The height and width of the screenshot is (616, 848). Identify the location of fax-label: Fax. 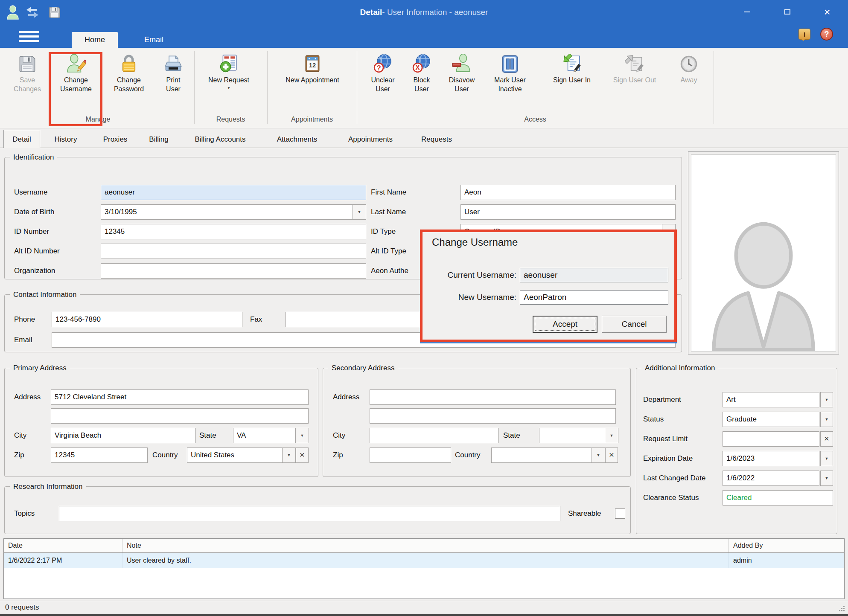
(256, 320).